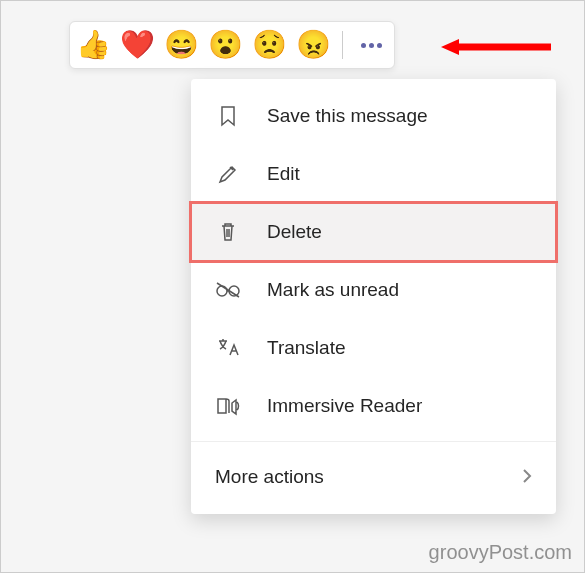 Image resolution: width=585 pixels, height=573 pixels. What do you see at coordinates (374, 442) in the screenshot?
I see `menu-separator` at bounding box center [374, 442].